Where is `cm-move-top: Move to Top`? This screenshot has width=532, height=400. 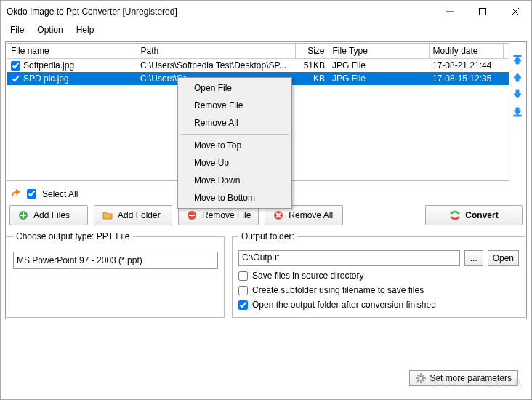
cm-move-top: Move to Top is located at coordinates (235, 145).